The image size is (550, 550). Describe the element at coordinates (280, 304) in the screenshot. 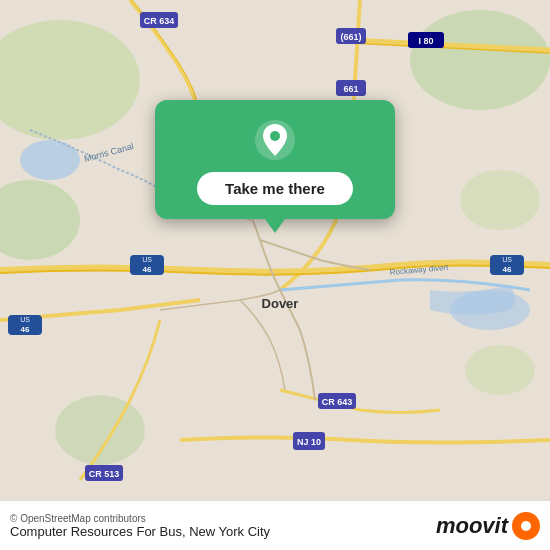

I see `svg-text: Dover` at that location.